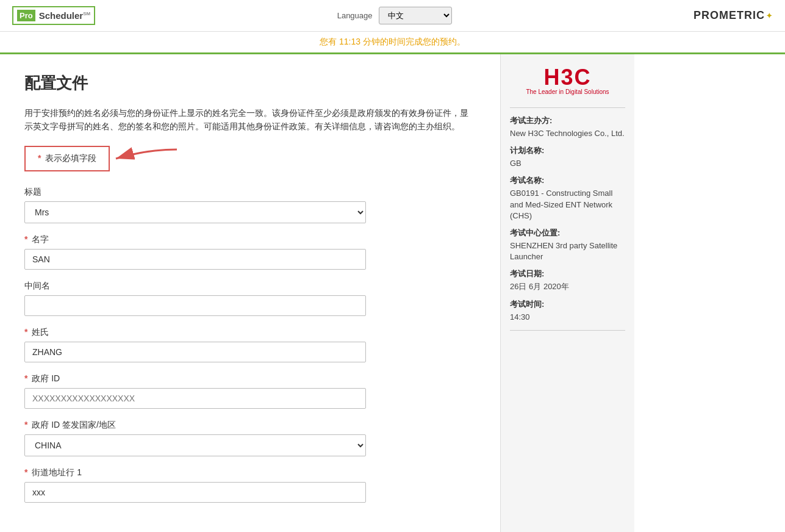  Describe the element at coordinates (195, 259) in the screenshot. I see `first-name-input` at that location.